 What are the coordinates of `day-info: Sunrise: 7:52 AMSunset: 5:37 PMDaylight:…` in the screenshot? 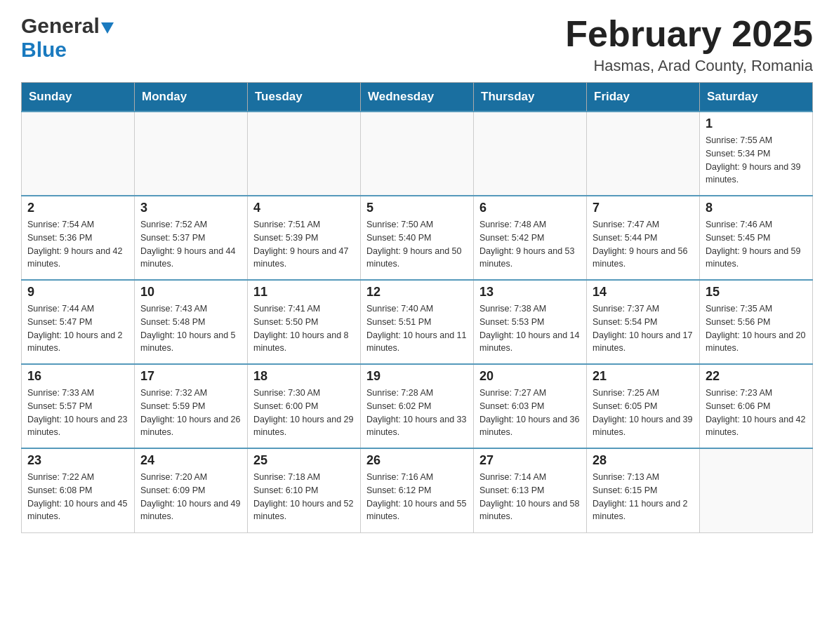 It's located at (191, 244).